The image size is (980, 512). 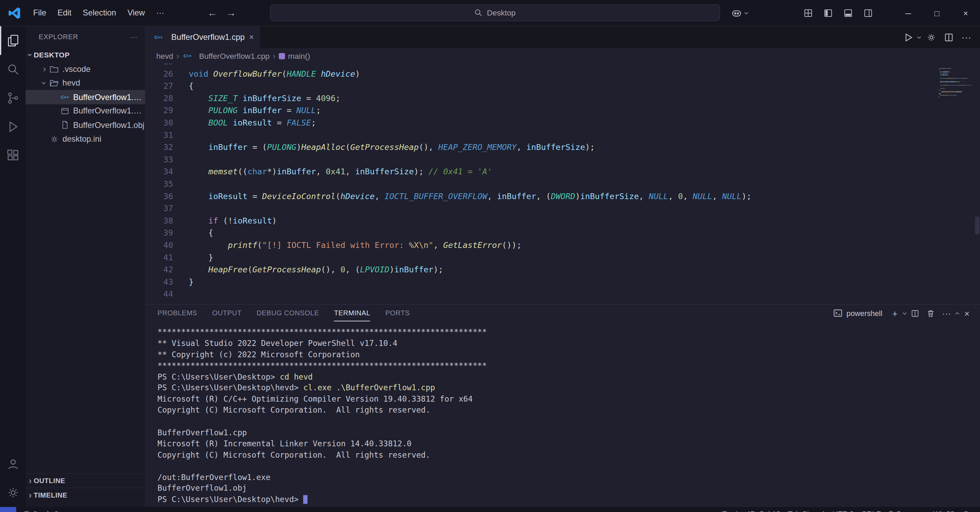 What do you see at coordinates (563, 294) in the screenshot?
I see `code-line-44: 44` at bounding box center [563, 294].